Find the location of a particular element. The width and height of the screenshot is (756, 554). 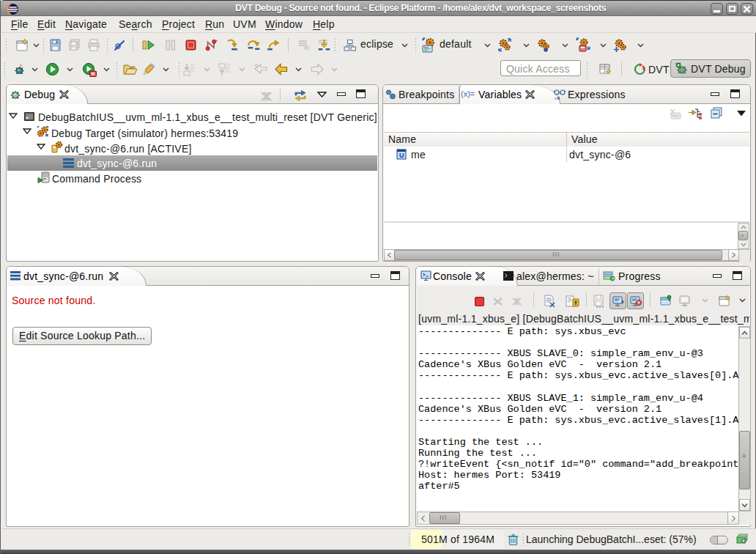

svg-text: U is located at coordinates (401, 155).